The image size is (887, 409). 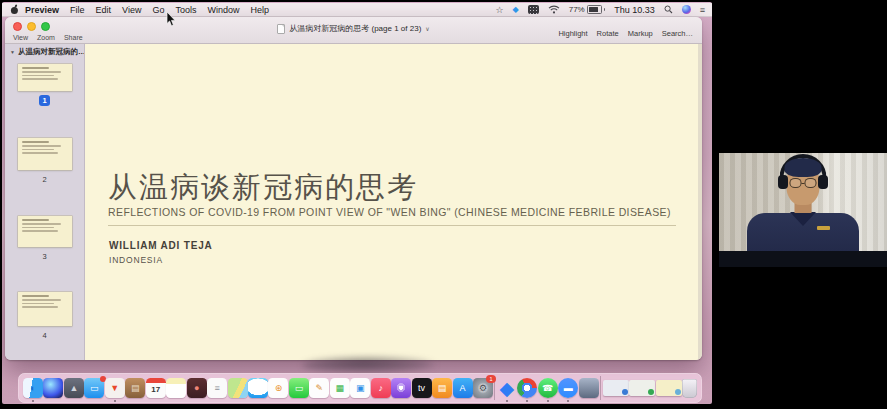 What do you see at coordinates (42, 10) in the screenshot?
I see `menu-item: Preview` at bounding box center [42, 10].